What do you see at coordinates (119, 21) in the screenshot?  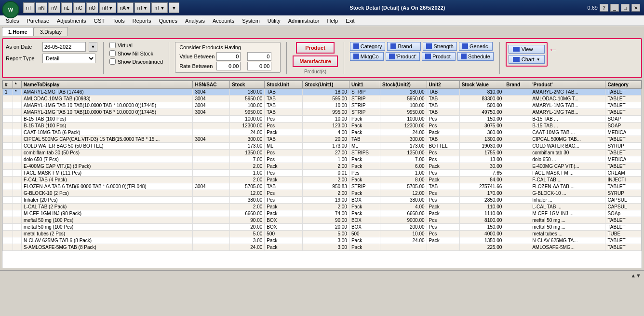 I see `menu-tools: Tools` at bounding box center [119, 21].